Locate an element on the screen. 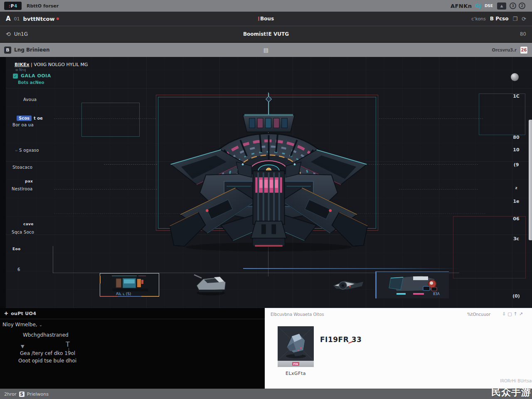 The height and width of the screenshot is (399, 532). viewport-title-bold: BIKEx is located at coordinates (22, 65).